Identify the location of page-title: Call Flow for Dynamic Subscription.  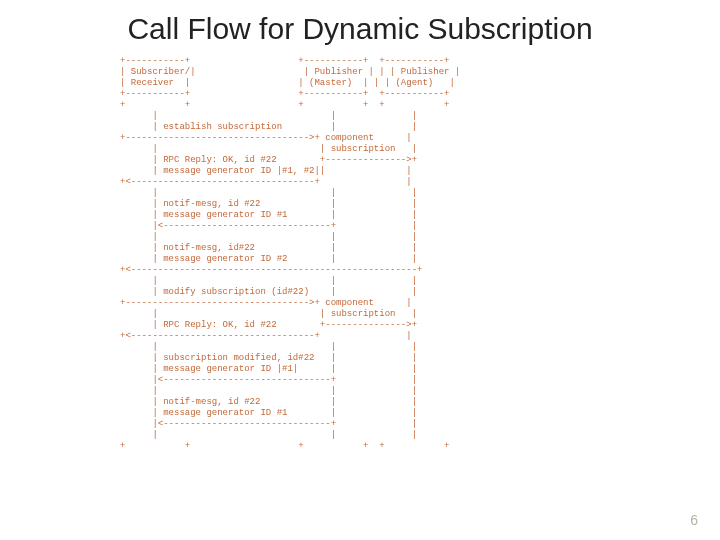
(360, 29).